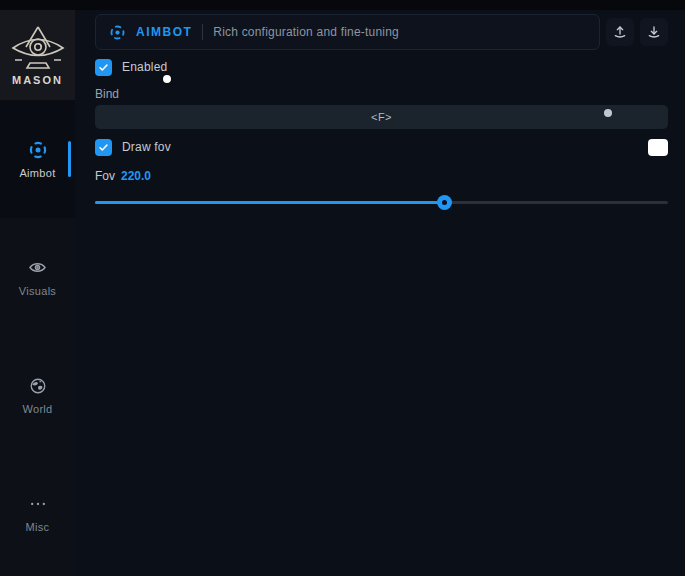  What do you see at coordinates (382, 147) in the screenshot?
I see `draw-fov-row: Draw fov` at bounding box center [382, 147].